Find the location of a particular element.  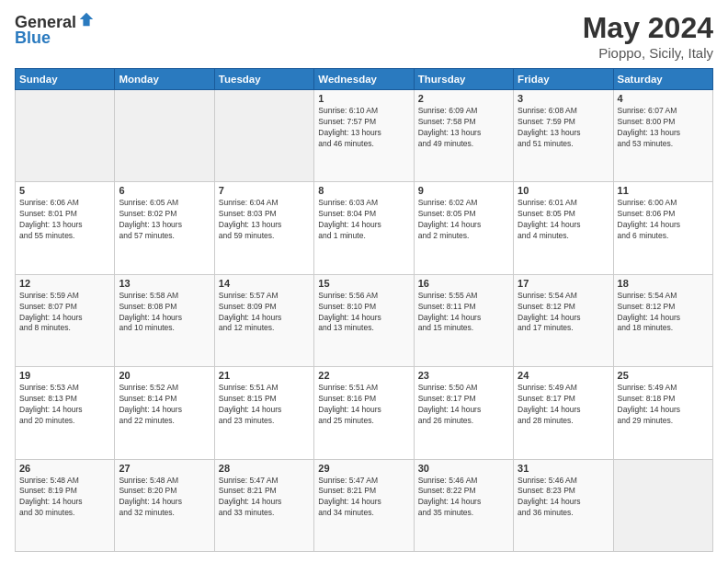

calendar-cell: 27Sunrise: 5:48 AMSunset: 8:20 PMDayligh… is located at coordinates (165, 505).